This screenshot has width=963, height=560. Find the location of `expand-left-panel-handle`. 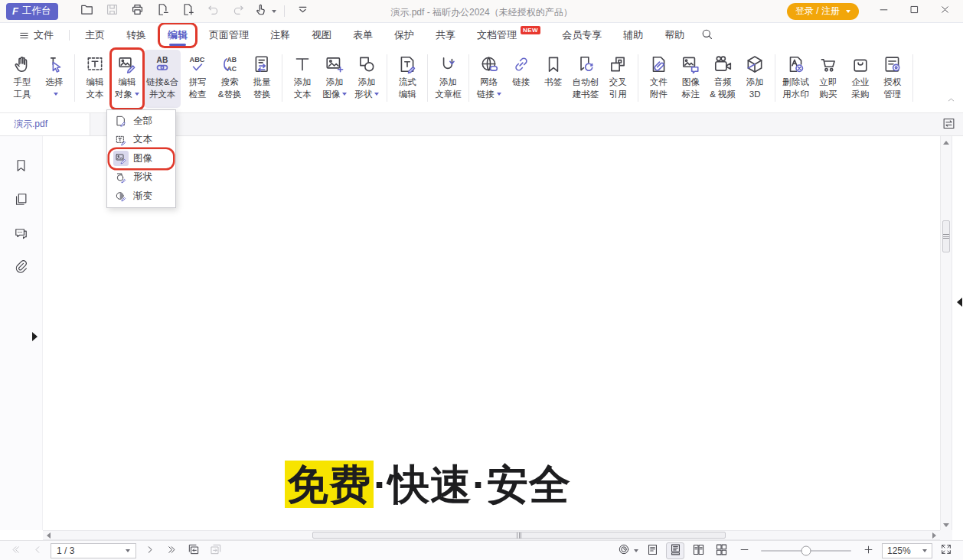

expand-left-panel-handle is located at coordinates (35, 337).